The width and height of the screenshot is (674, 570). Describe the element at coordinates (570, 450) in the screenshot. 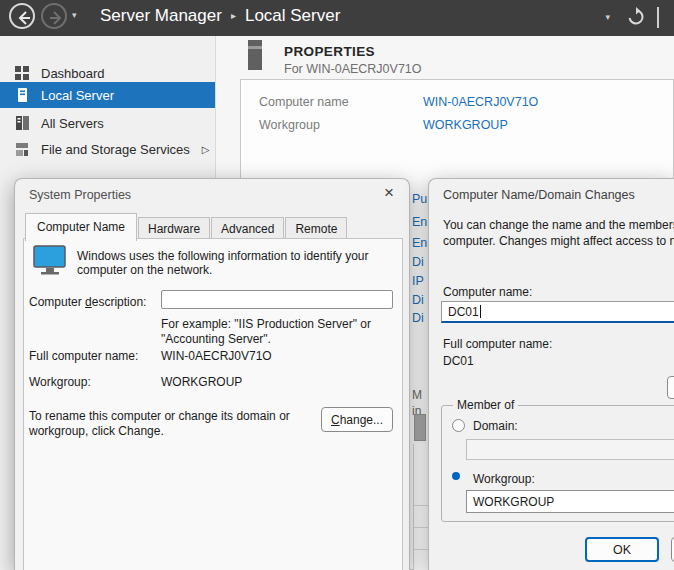

I see `domain-input` at that location.